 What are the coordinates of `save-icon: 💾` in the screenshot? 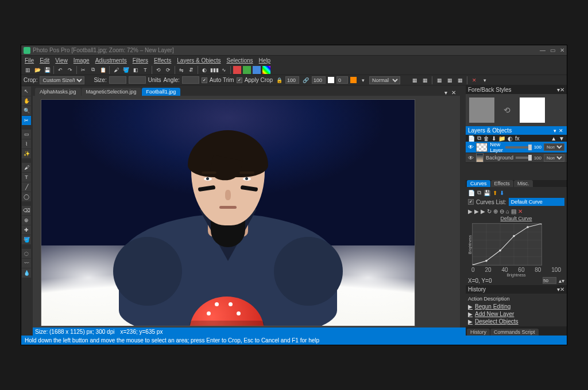 It's located at (47, 70).